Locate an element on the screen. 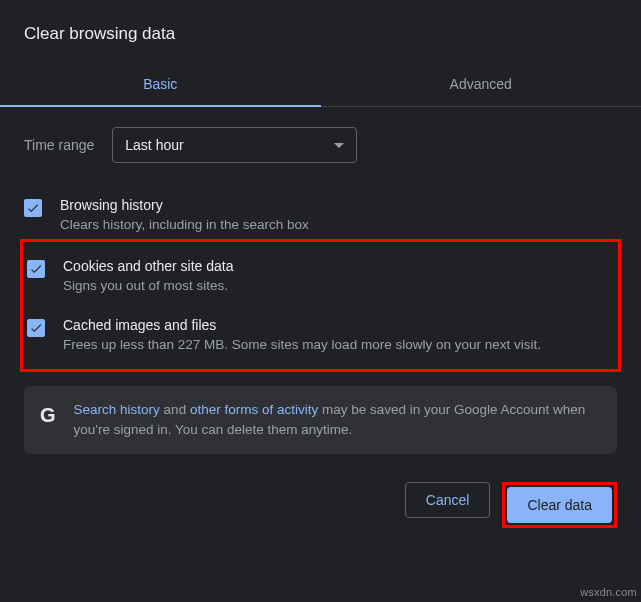  time-range-label: Time range is located at coordinates (59, 145).